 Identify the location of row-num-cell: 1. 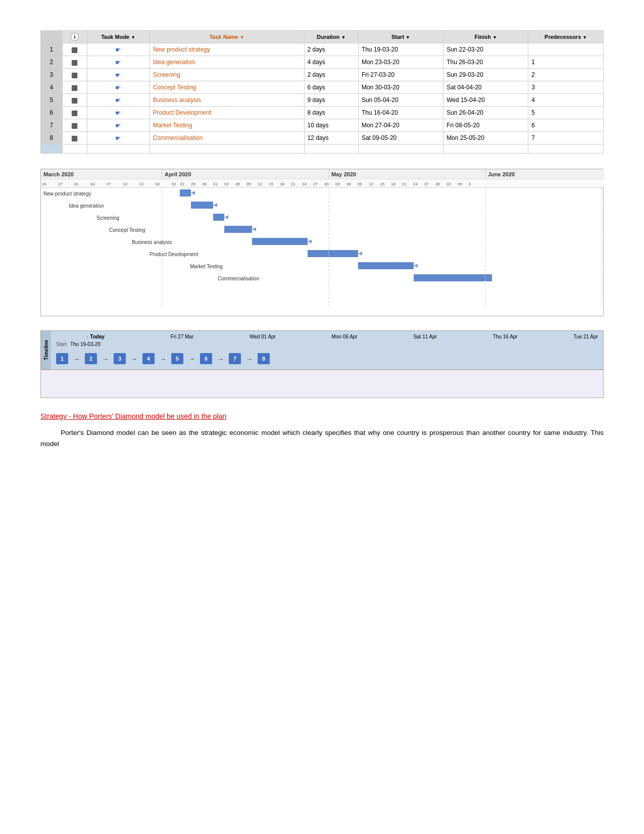
(52, 50).